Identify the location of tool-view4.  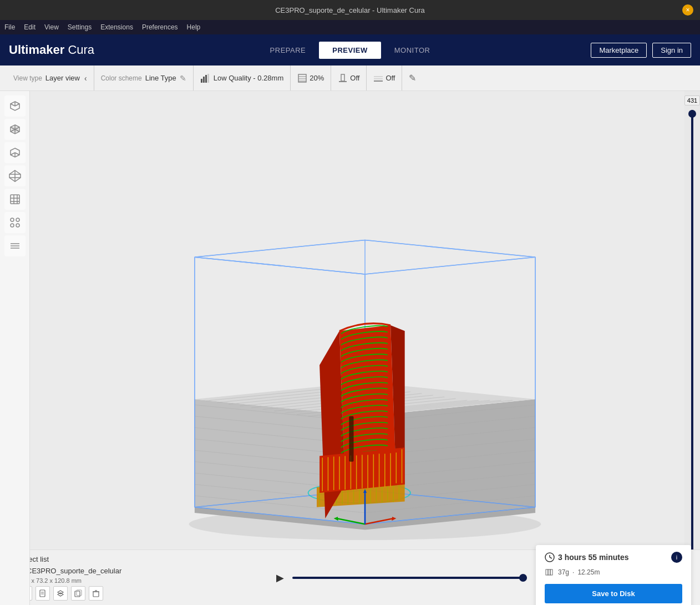
(15, 176).